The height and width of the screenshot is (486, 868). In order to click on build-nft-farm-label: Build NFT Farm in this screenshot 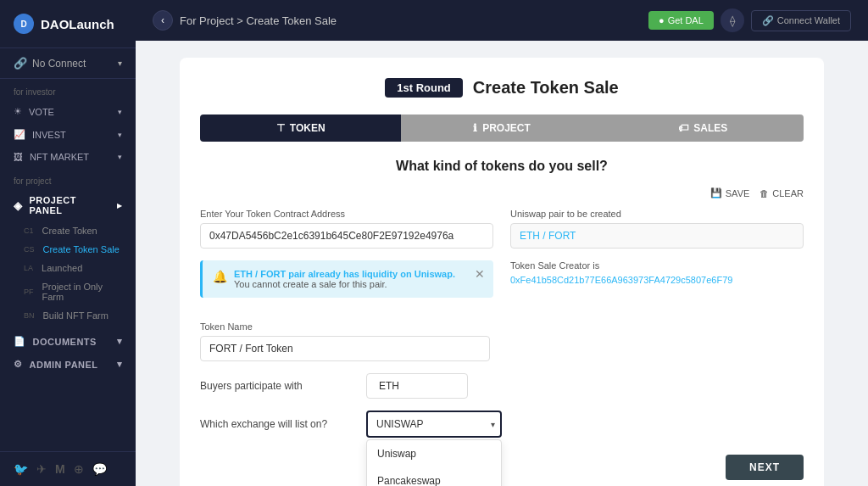, I will do `click(76, 316)`.